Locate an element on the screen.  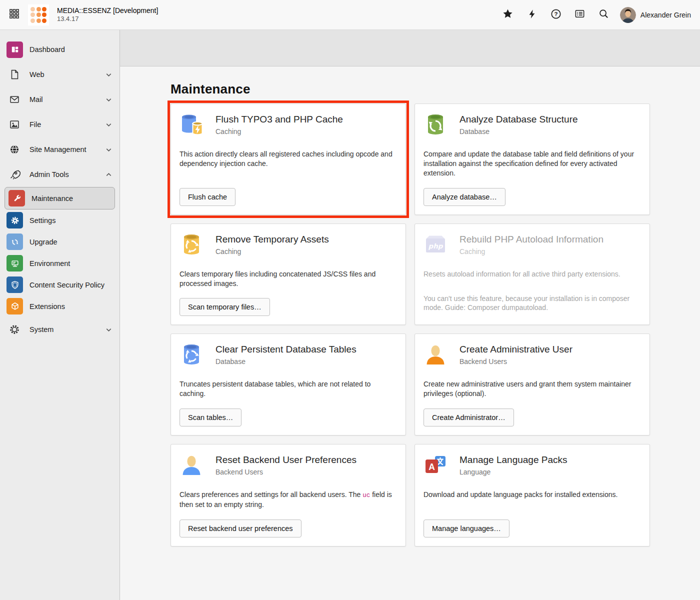
sidebar-item-label: Upgrade is located at coordinates (71, 242).